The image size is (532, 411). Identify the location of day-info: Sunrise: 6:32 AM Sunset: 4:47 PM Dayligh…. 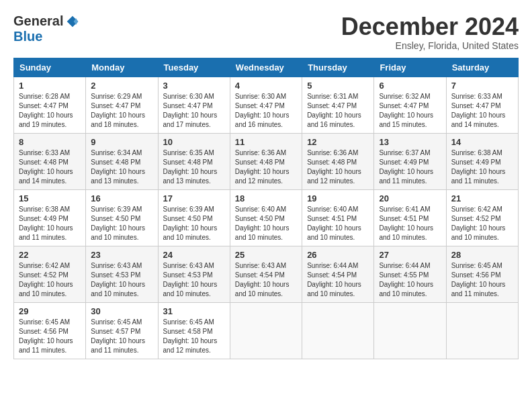
(410, 111).